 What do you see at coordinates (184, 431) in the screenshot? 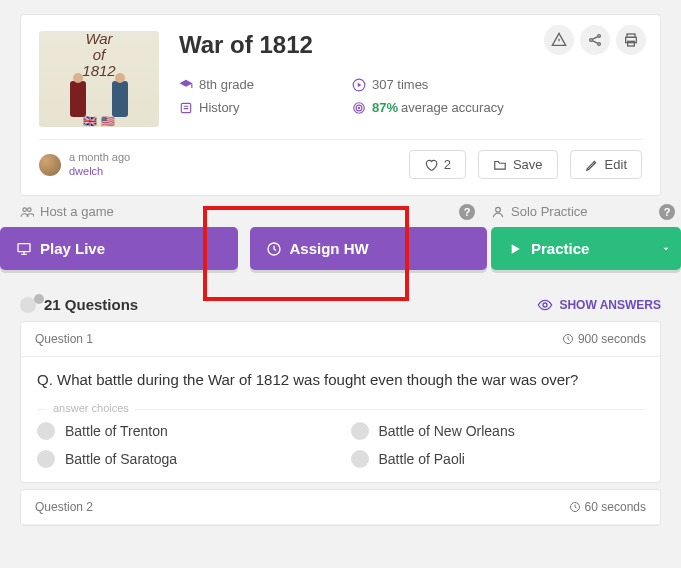
I see `answer-option: Battle of Trenton` at bounding box center [184, 431].